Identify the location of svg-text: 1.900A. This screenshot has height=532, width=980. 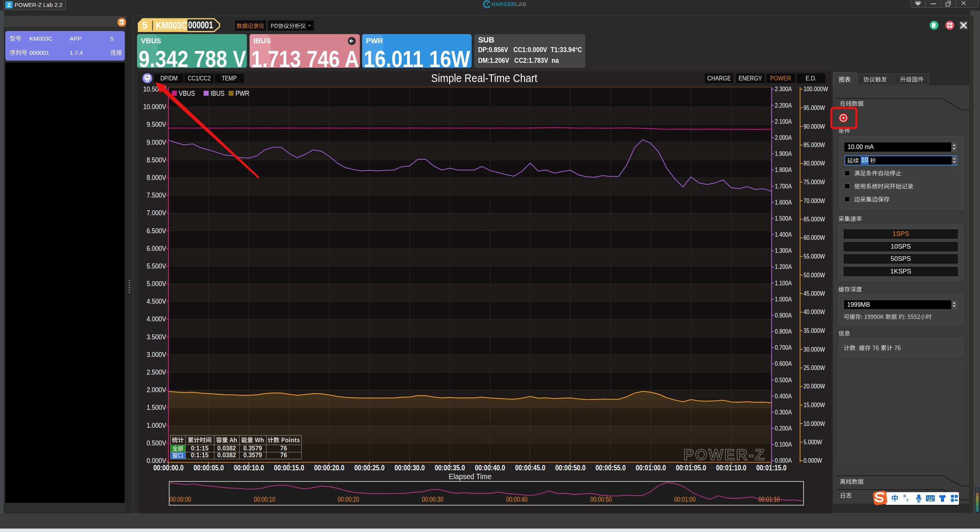
(783, 154).